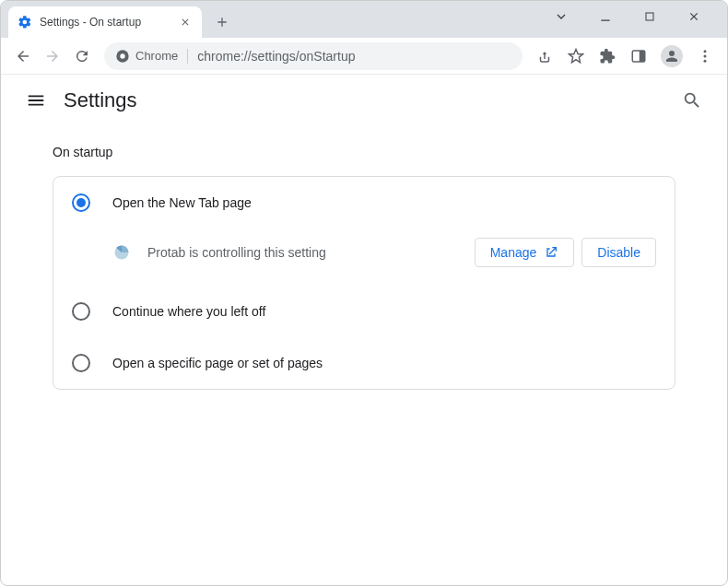 The width and height of the screenshot is (728, 586). What do you see at coordinates (607, 56) in the screenshot?
I see `extensions-icon` at bounding box center [607, 56].